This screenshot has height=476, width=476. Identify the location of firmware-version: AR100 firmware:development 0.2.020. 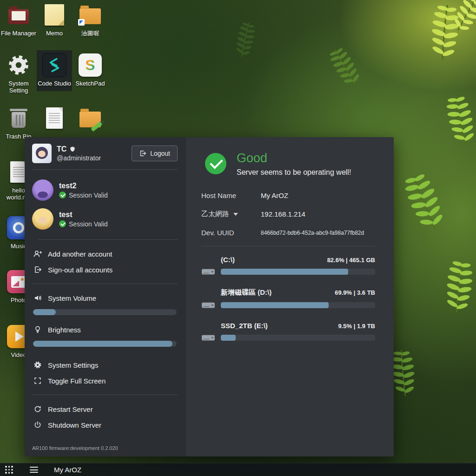
(105, 447).